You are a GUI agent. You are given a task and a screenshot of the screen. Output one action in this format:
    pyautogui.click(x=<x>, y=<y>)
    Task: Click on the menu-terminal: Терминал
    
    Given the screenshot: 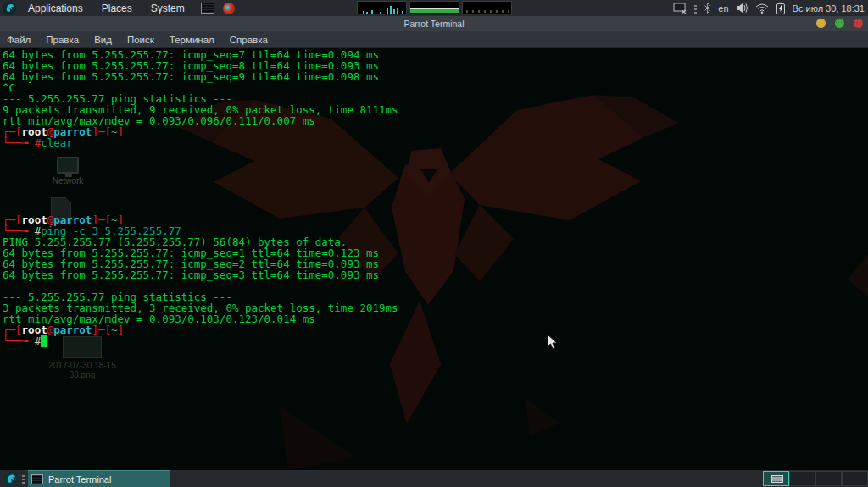 What is the action you would take?
    pyautogui.click(x=192, y=40)
    